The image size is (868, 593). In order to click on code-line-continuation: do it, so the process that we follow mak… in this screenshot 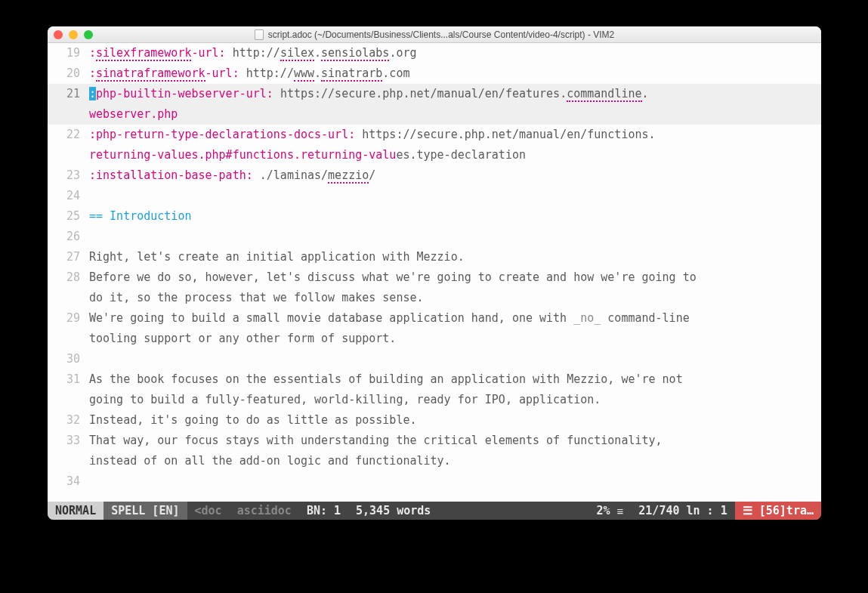, I will do `click(434, 298)`.